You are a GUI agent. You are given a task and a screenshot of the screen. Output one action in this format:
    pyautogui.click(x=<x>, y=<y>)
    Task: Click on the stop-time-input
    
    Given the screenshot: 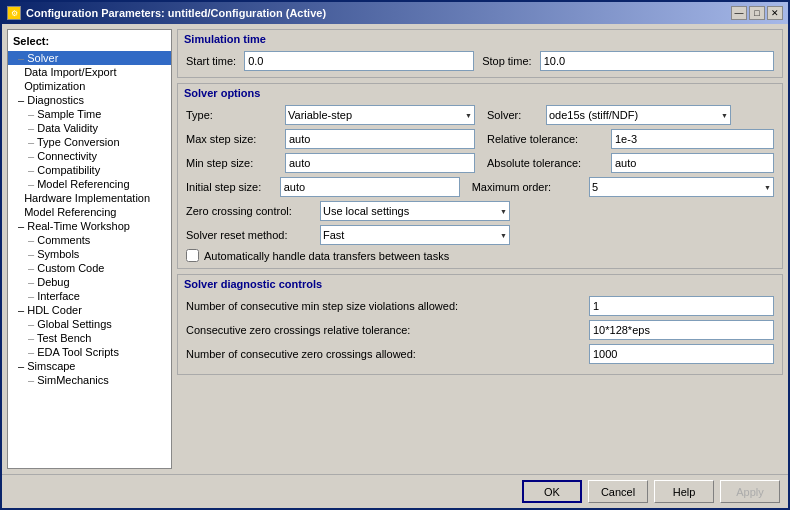 What is the action you would take?
    pyautogui.click(x=657, y=61)
    